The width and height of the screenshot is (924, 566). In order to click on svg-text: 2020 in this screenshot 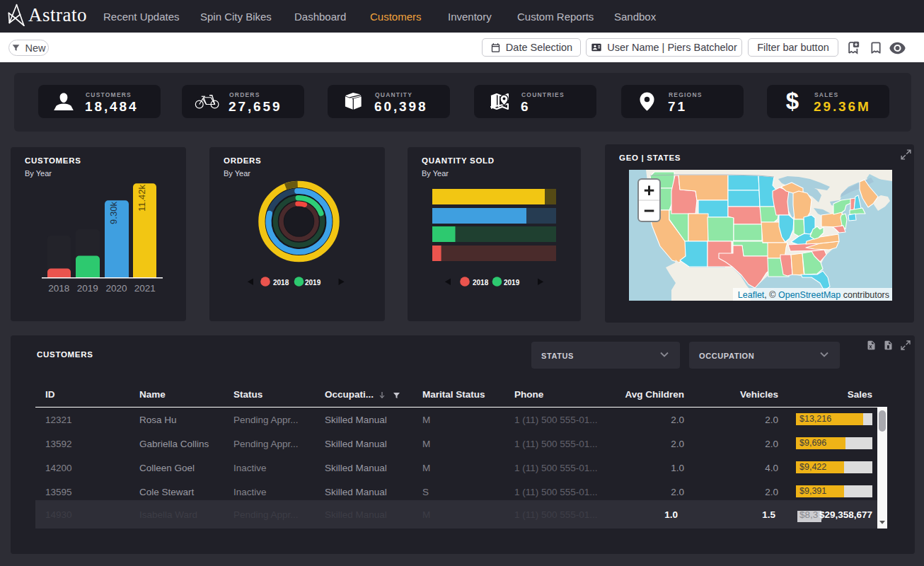, I will do `click(116, 289)`.